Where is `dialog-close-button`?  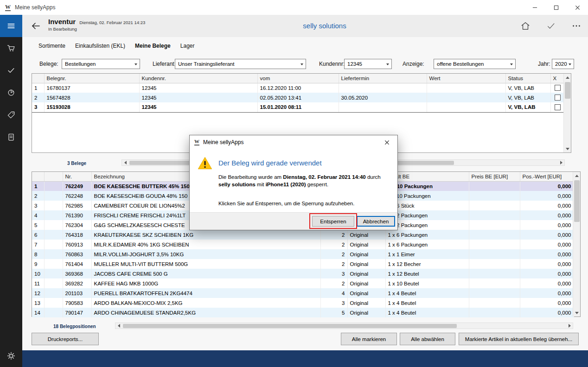 dialog-close-button is located at coordinates (387, 142).